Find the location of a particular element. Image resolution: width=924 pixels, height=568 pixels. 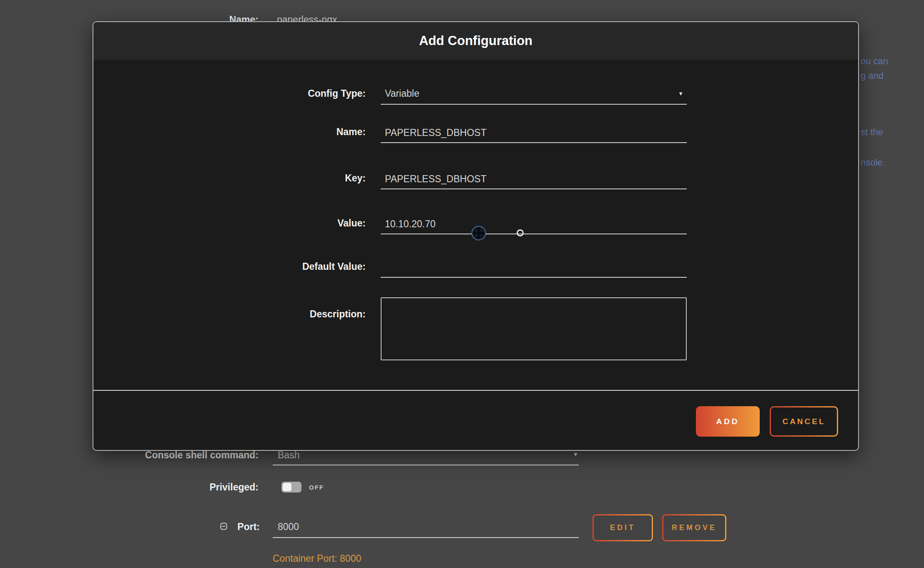

key-input is located at coordinates (534, 179).